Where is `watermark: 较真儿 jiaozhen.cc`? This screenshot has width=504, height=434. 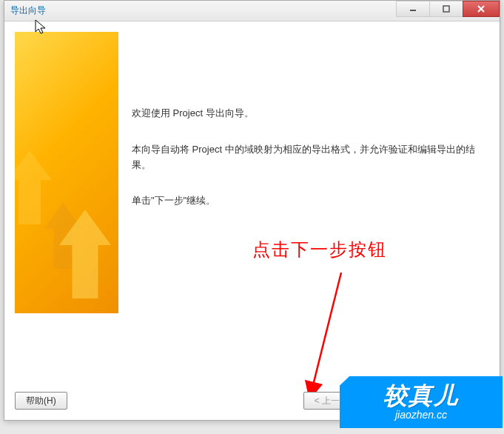 watermark: 较真儿 jiaozhen.cc is located at coordinates (421, 402).